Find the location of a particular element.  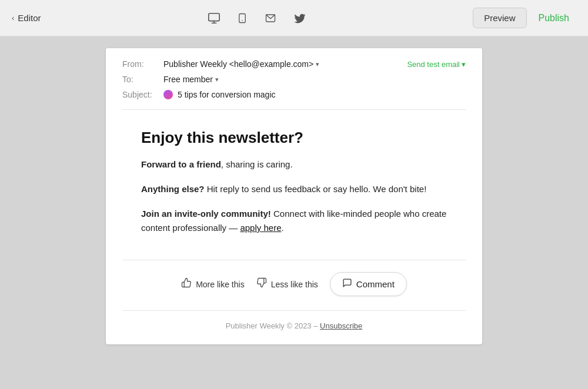

thumbs-up-icon is located at coordinates (186, 284).